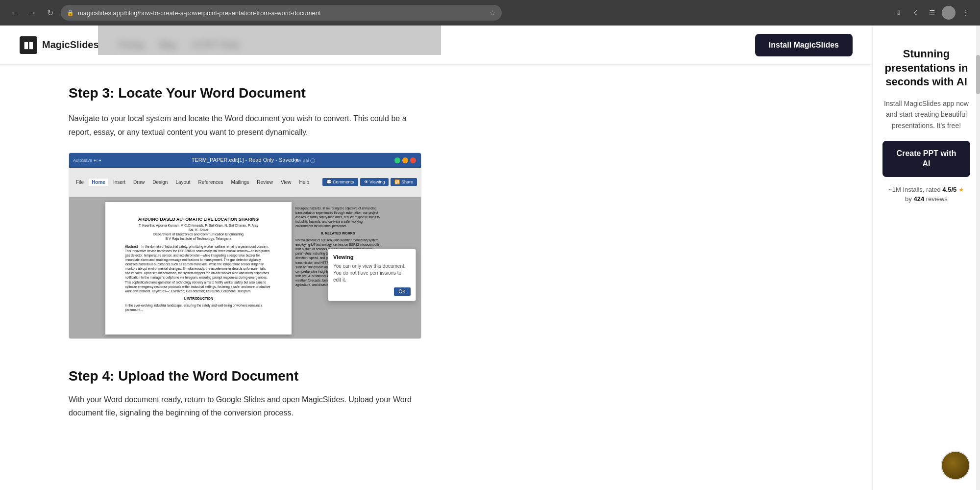 This screenshot has width=980, height=490. Describe the element at coordinates (245, 182) in the screenshot. I see `word-ribbon: File Home Insert Draw Design Layout Refe…` at that location.